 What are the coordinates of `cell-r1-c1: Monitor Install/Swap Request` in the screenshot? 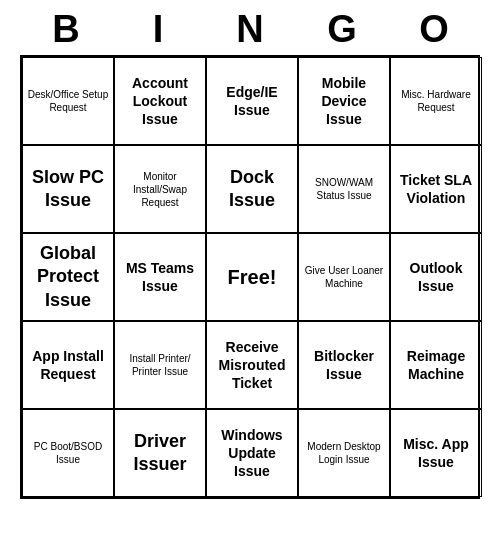 It's located at (160, 189).